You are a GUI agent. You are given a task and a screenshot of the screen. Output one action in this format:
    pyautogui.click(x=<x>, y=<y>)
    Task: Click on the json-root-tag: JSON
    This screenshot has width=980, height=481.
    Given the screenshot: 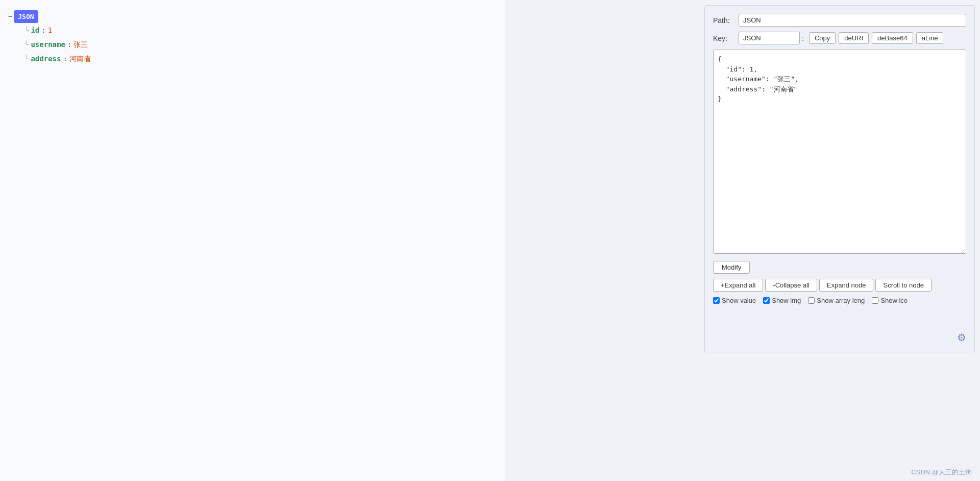 What is the action you would take?
    pyautogui.click(x=26, y=16)
    